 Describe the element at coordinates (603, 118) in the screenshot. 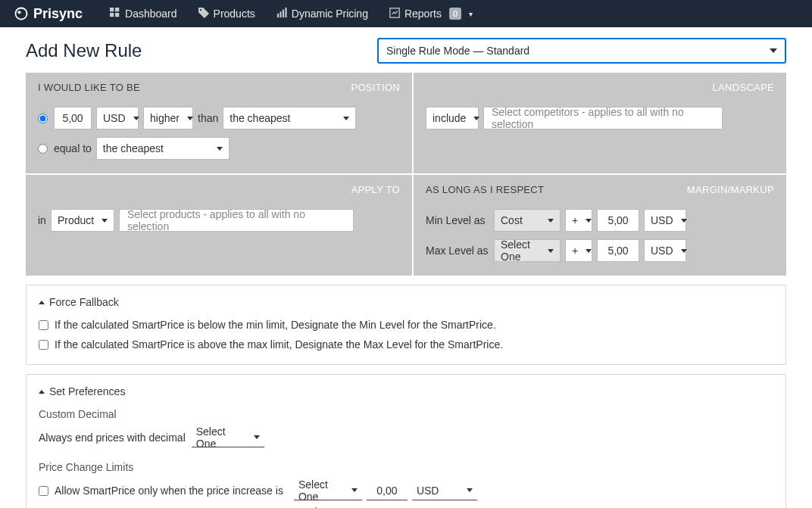

I see `landscape-competitors-input: Select competitors - applies to all with…` at that location.